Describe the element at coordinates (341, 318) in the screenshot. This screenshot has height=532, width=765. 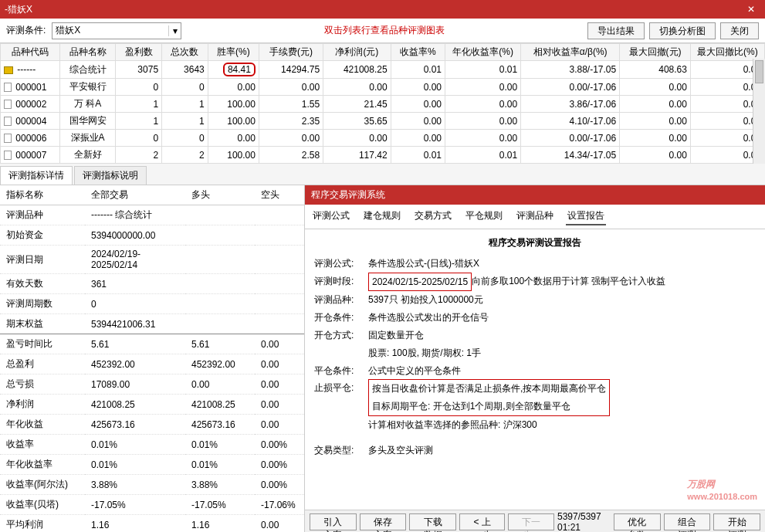
I see `k-open: 开仓条件:` at that location.